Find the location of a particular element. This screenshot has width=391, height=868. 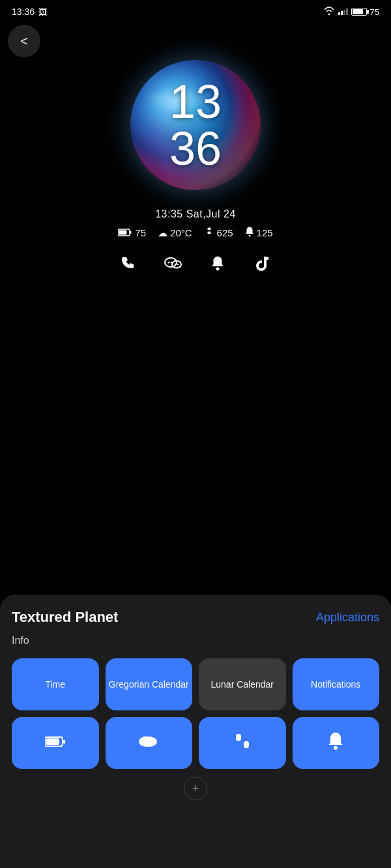

time-button: Time is located at coordinates (55, 684).